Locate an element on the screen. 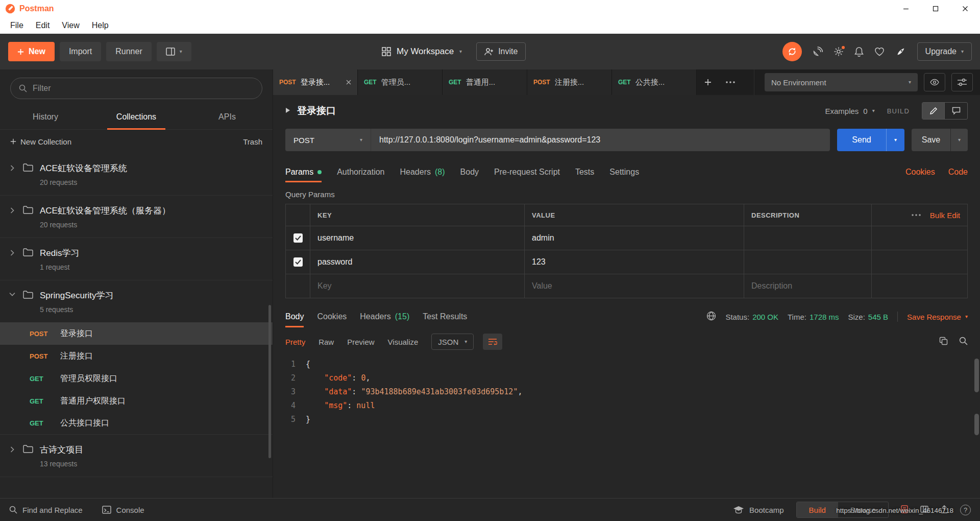  environment-quick-look-button is located at coordinates (935, 82).